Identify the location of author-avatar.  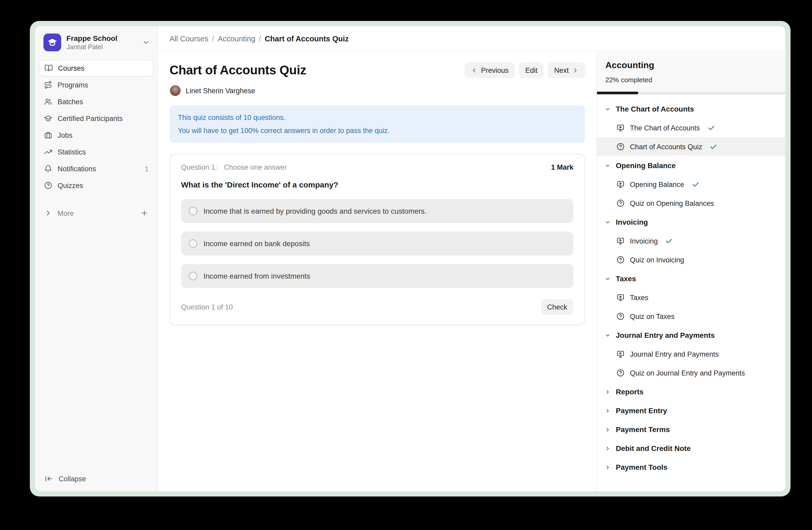
(175, 90).